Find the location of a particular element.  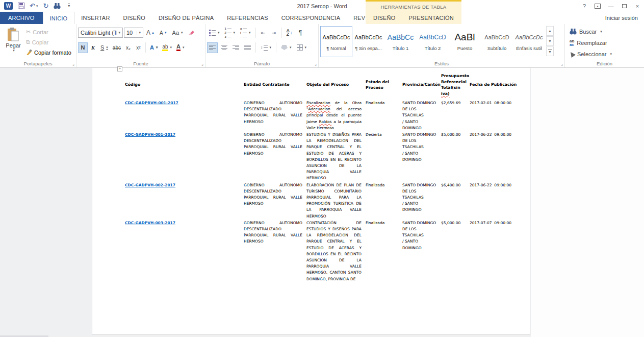

font-name-combo: Calibri Light (T ▾ is located at coordinates (100, 33).